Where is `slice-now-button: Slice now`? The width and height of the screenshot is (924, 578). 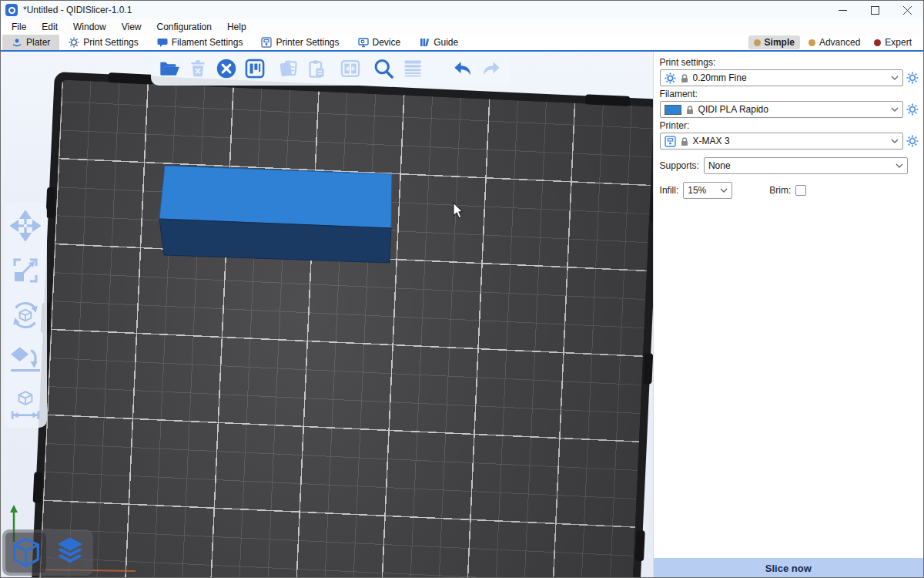
slice-now-button: Slice now is located at coordinates (788, 568).